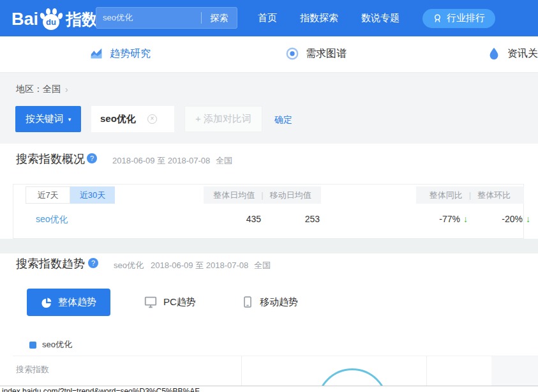 This screenshot has width=538, height=392. I want to click on mobile-avg-value: 253, so click(301, 219).